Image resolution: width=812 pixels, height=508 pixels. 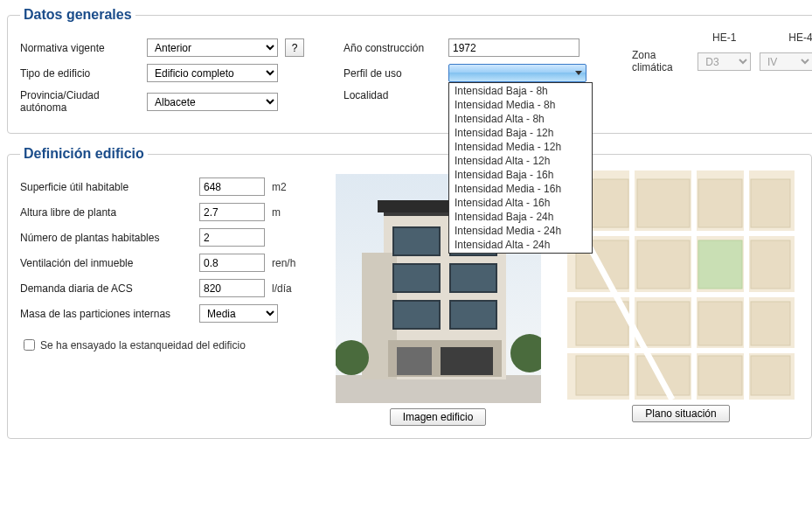 What do you see at coordinates (212, 47) in the screenshot?
I see `normativa-select: Anterior` at bounding box center [212, 47].